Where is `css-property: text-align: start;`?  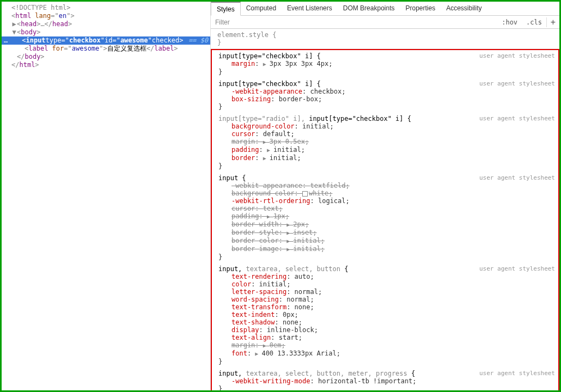 css-property: text-align: start; is located at coordinates (387, 338).